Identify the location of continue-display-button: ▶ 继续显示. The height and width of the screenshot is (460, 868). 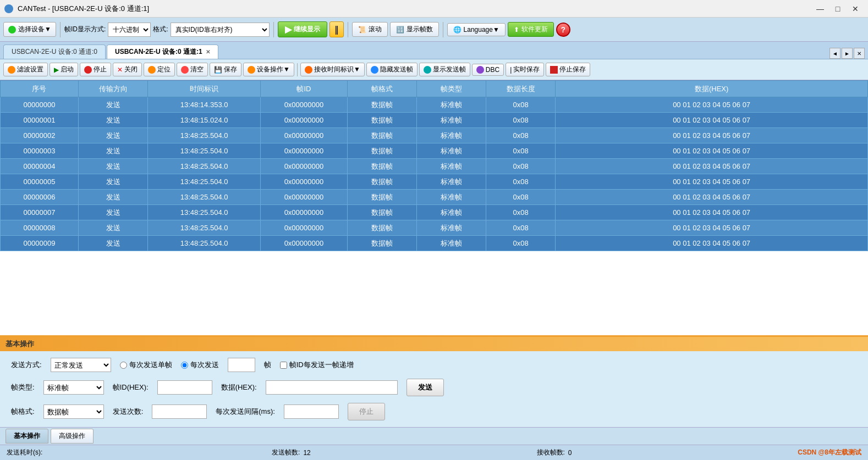
(303, 30).